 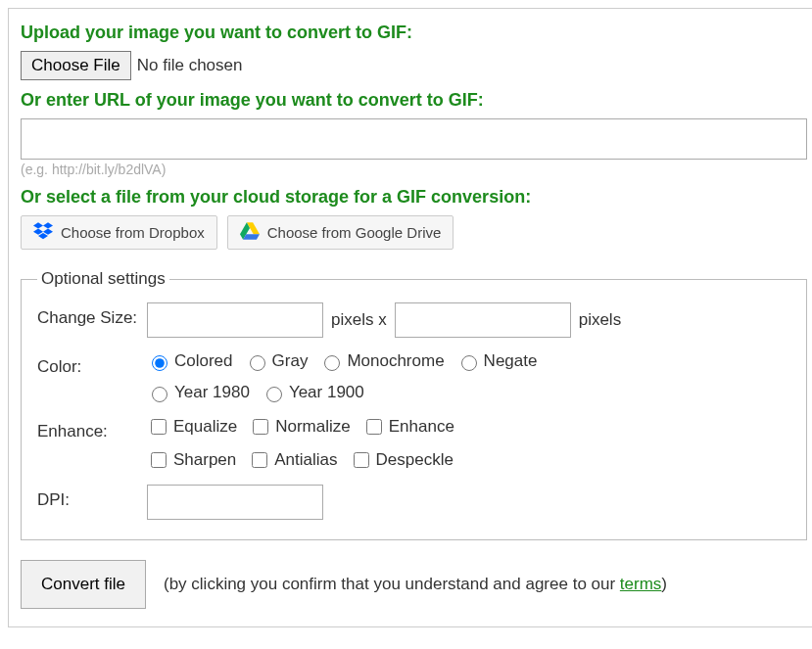 What do you see at coordinates (382, 361) in the screenshot?
I see `color-monochrome: Monochrome` at bounding box center [382, 361].